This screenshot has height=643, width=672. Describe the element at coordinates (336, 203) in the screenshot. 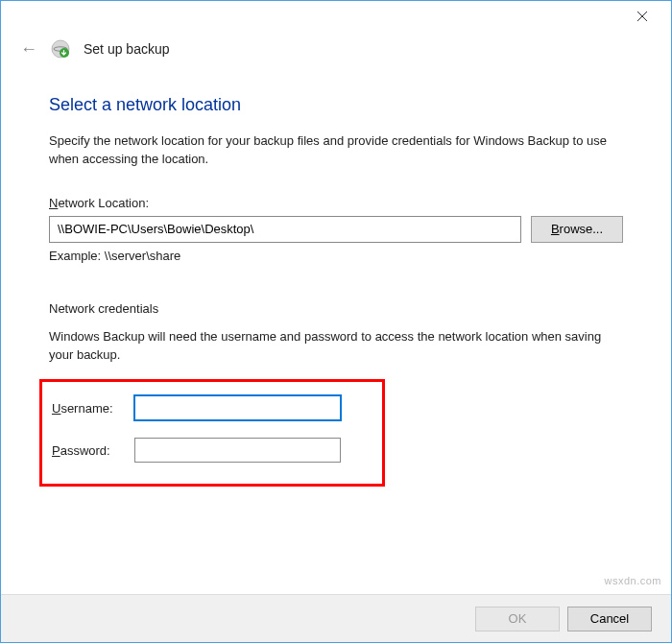

I see `network-location-label: Network Location:` at that location.